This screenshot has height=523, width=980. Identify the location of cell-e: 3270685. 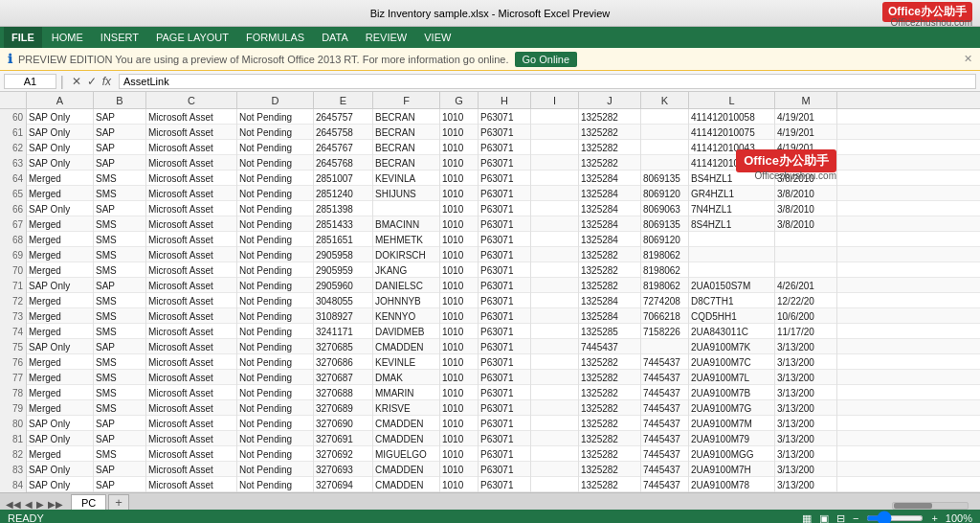
(344, 347).